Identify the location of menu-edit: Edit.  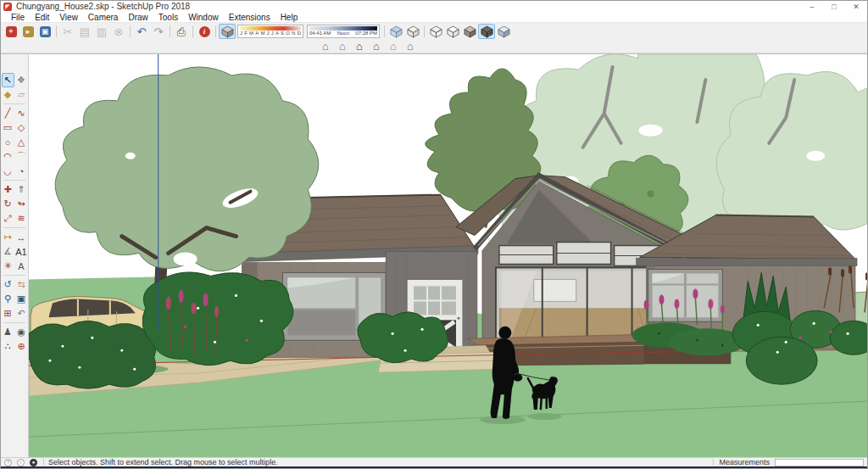
(42, 17).